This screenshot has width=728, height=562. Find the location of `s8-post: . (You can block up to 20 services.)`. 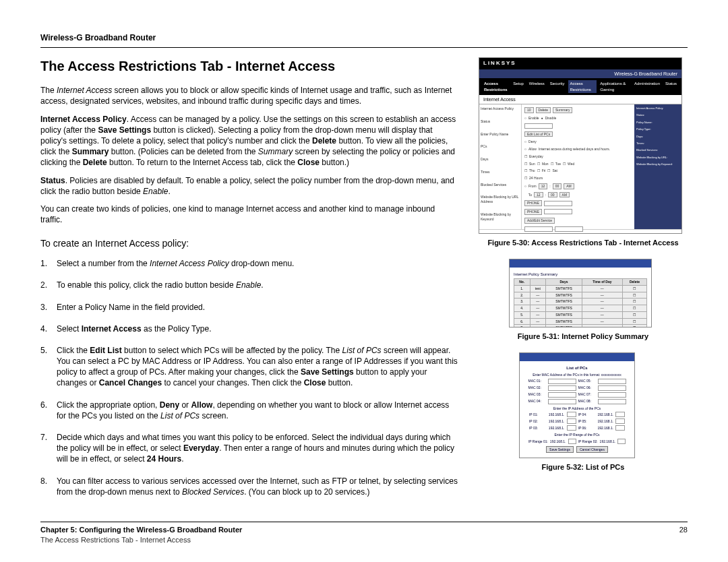

s8-post: . (You can block up to 20 services.) is located at coordinates (307, 492).